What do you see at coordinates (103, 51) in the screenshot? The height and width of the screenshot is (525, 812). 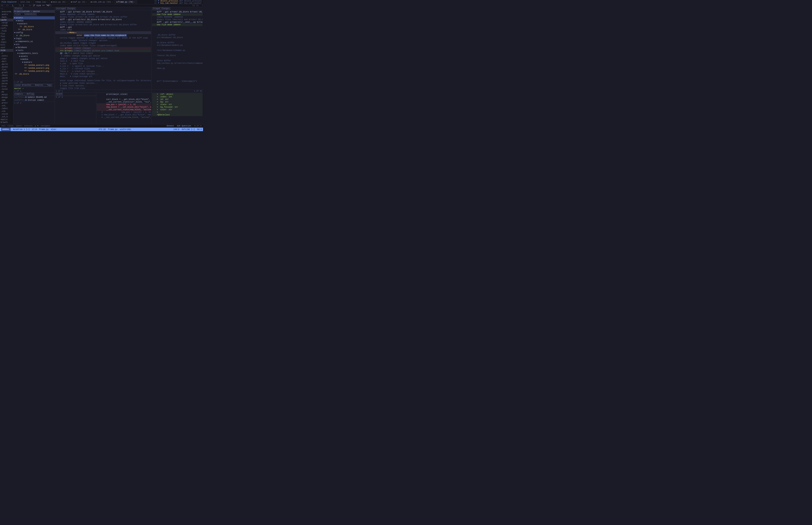 I see `diff-line-b-root: +++ b/rootw commit changes without pre-c…` at bounding box center [103, 51].